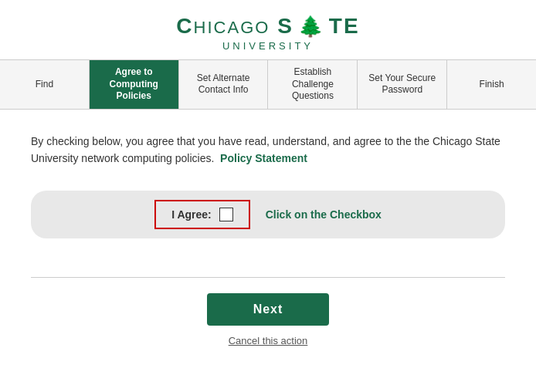 The width and height of the screenshot is (536, 392). I want to click on wizard-nav: Find Agree to Computing Policies Set Alt…, so click(268, 85).